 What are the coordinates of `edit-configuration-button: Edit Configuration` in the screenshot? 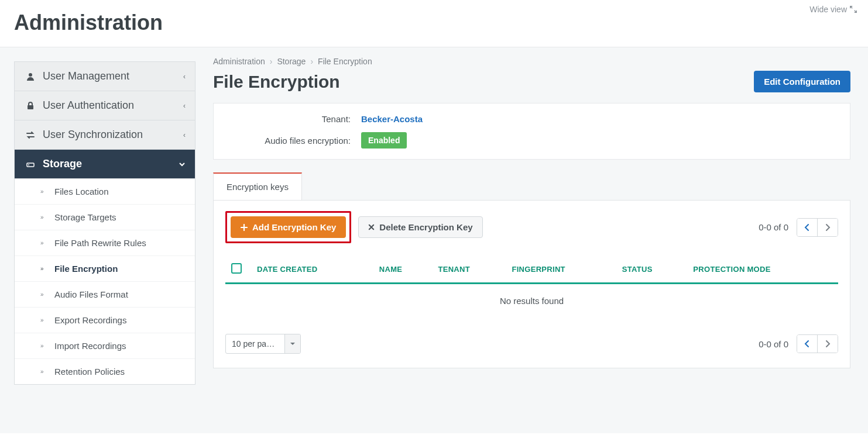 It's located at (802, 82).